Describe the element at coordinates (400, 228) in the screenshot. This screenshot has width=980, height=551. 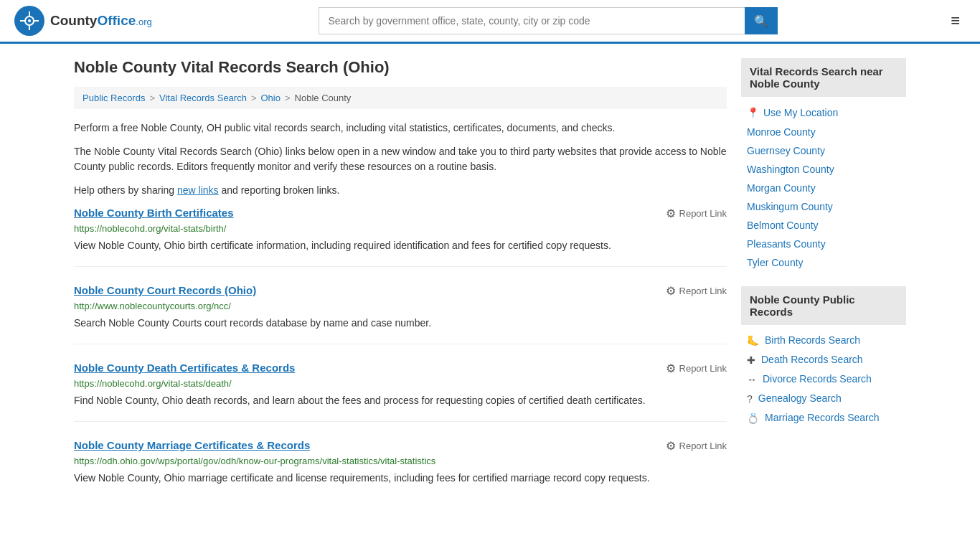
I see `result-url: https://noblecohd.org/vital-stats/birth/` at that location.